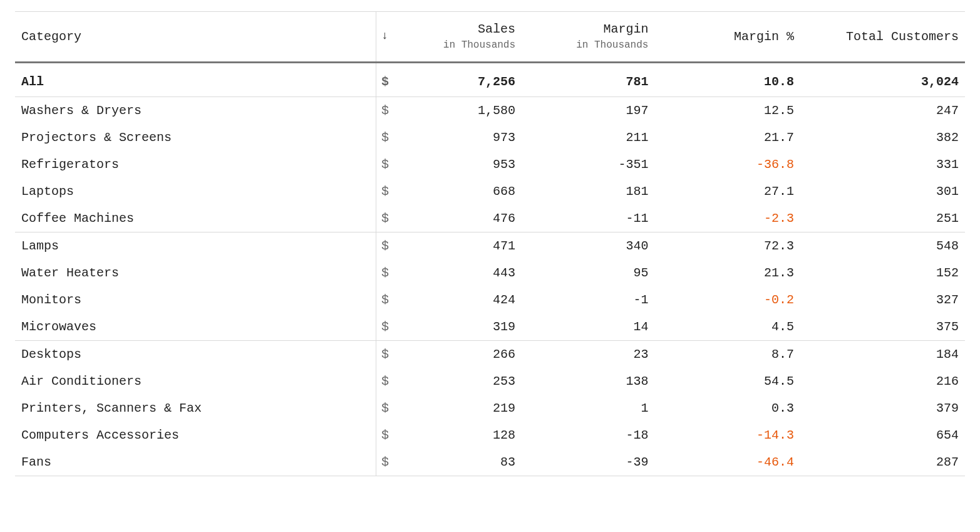 This screenshot has width=980, height=532. What do you see at coordinates (497, 29) in the screenshot?
I see `col-header-label: Sales` at bounding box center [497, 29].